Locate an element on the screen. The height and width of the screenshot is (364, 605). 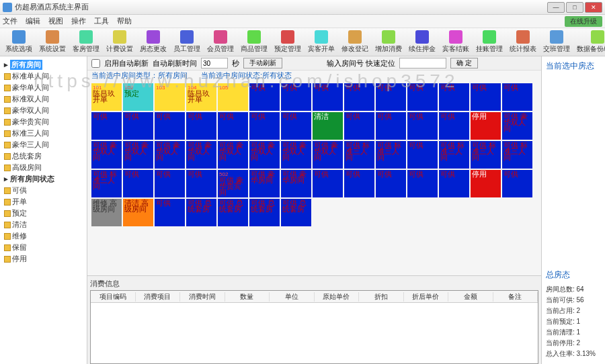
toolbar-9: 宾客开单 is located at coordinates (321, 42).